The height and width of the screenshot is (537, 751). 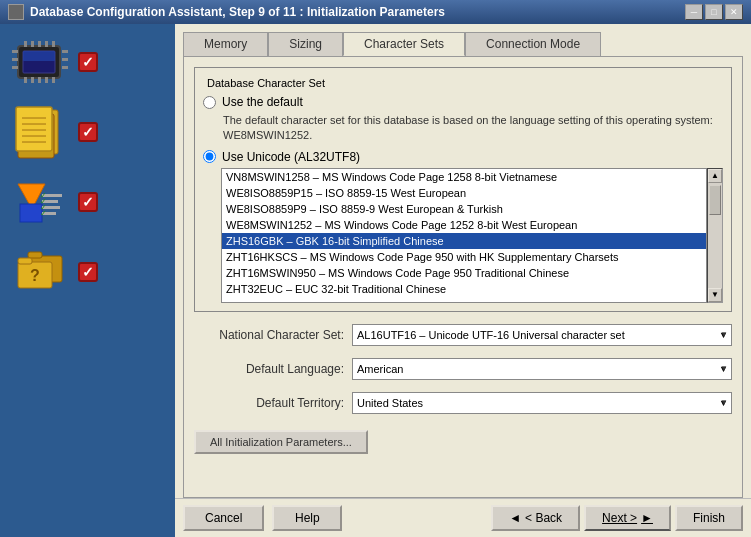 I want to click on default-territory-select-wrapper: United States ▼, so click(x=542, y=403).